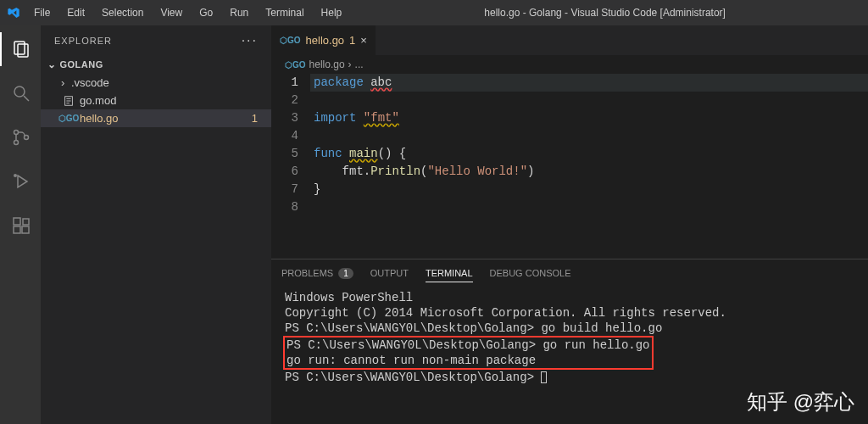 Image resolution: width=868 pixels, height=424 pixels. What do you see at coordinates (156, 41) in the screenshot?
I see `sidebar-header: EXPLORER ···` at bounding box center [156, 41].